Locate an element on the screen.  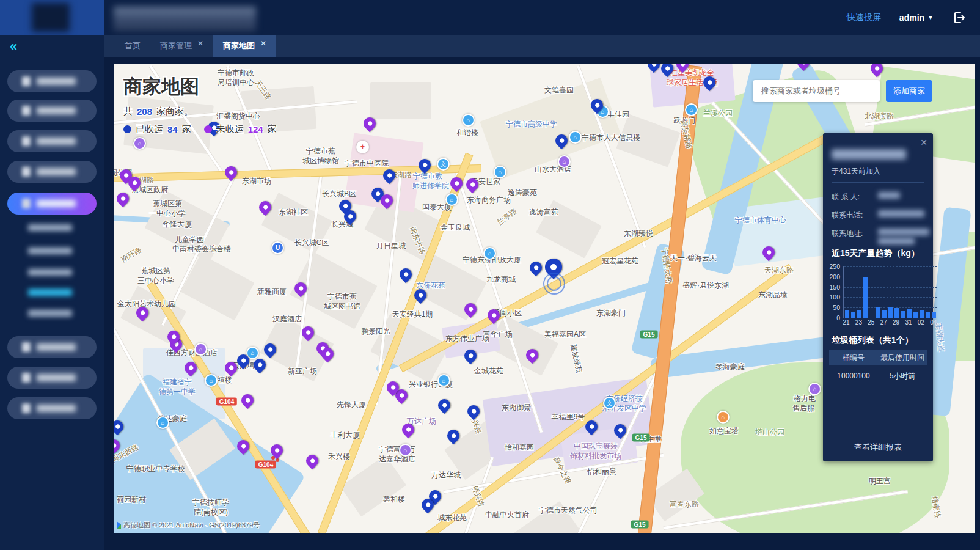
map-label: 美福嘉园A区 is located at coordinates (565, 335).